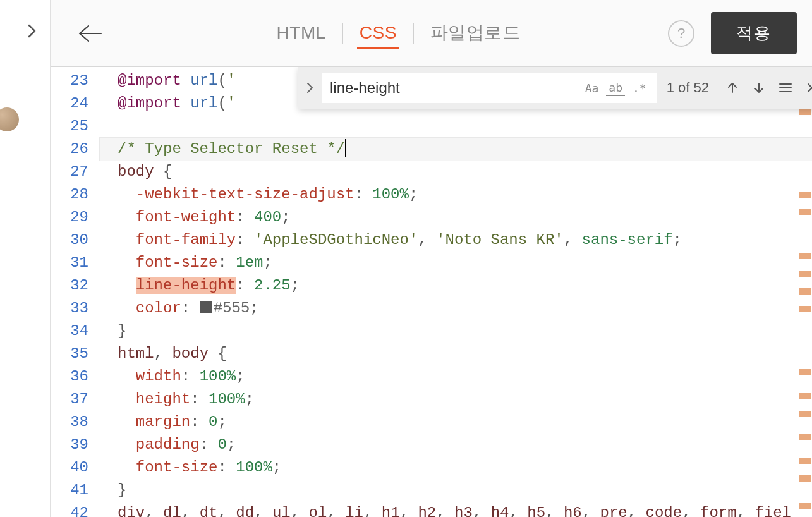  Describe the element at coordinates (465, 126) in the screenshot. I see `code-line` at that location.